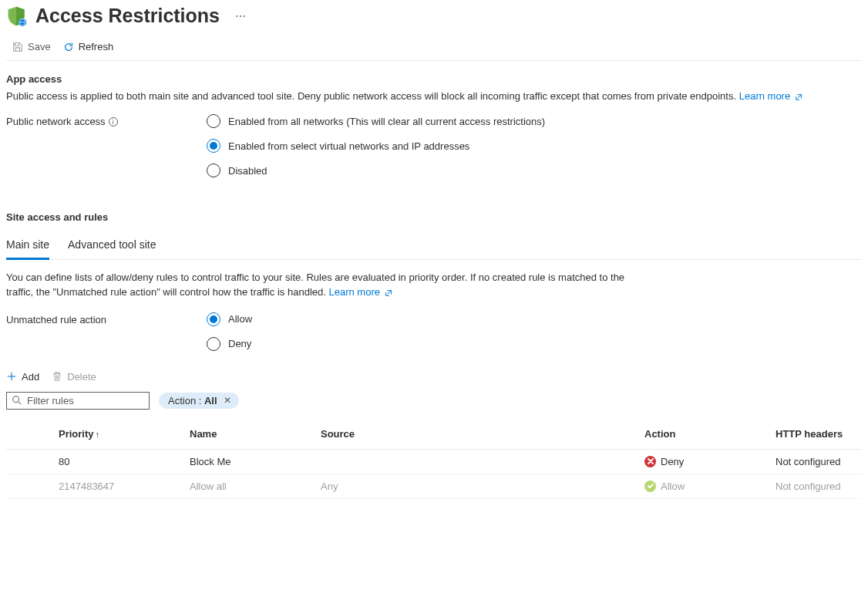 This screenshot has width=868, height=597. What do you see at coordinates (434, 460) in the screenshot?
I see `rules-table: Priority↑ Name Source Action HTTP header…` at bounding box center [434, 460].